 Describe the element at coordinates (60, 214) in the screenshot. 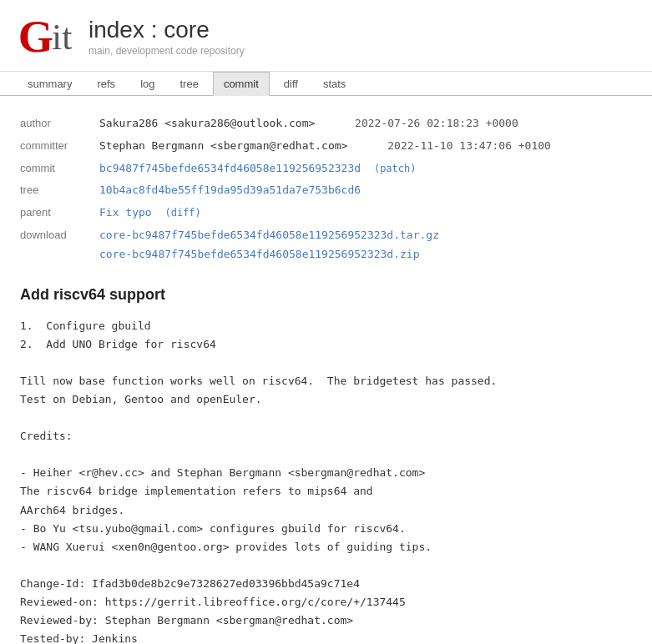

I see `parent-label: parent` at that location.